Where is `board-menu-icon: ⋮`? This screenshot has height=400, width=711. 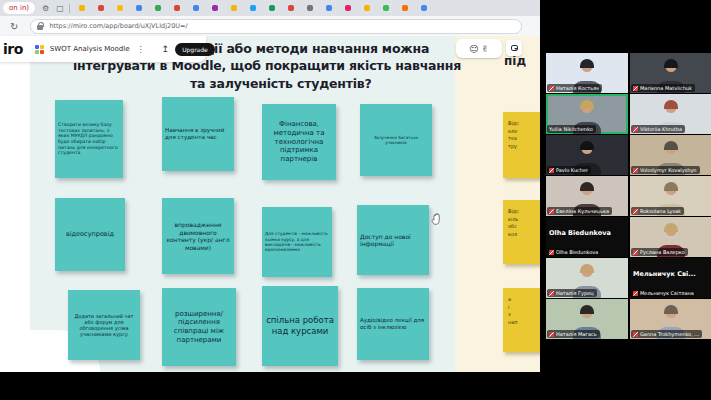
board-menu-icon: ⋮ is located at coordinates (141, 50).